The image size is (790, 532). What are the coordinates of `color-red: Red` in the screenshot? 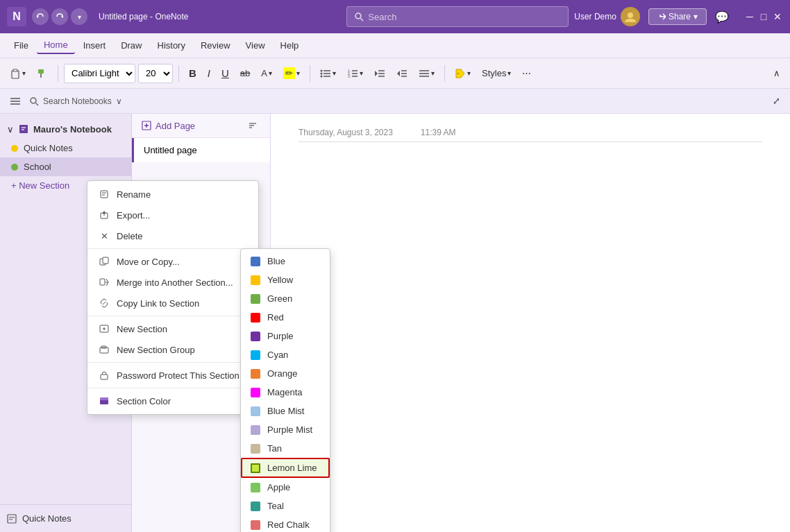 It's located at (285, 318).